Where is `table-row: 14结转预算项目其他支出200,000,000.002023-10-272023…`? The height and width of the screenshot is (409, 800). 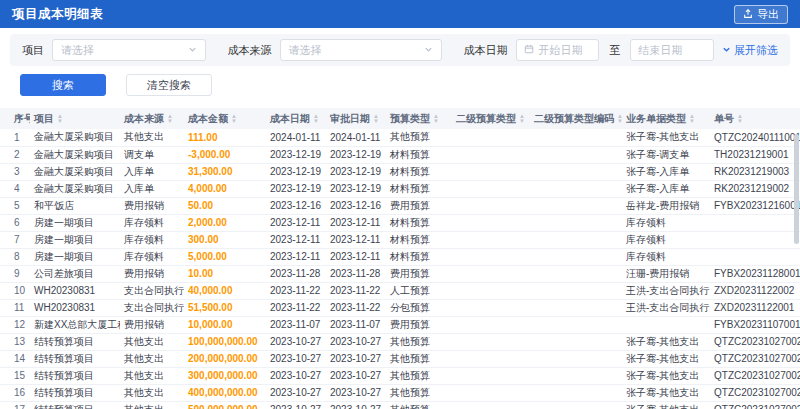 table-row: 14结转预算项目其他支出200,000,000.002023-10-272023… is located at coordinates (400, 358).